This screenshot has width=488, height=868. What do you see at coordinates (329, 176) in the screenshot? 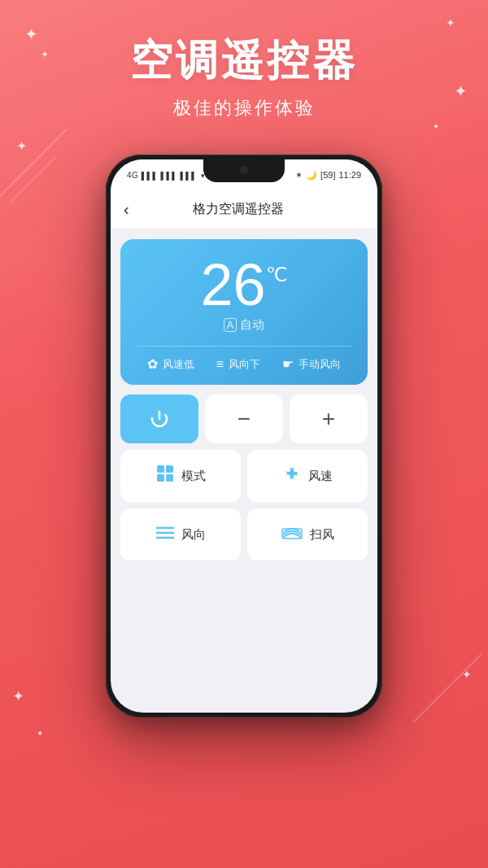
I see `status-right: ✴ 🌙 [59] 11:29` at bounding box center [329, 176].